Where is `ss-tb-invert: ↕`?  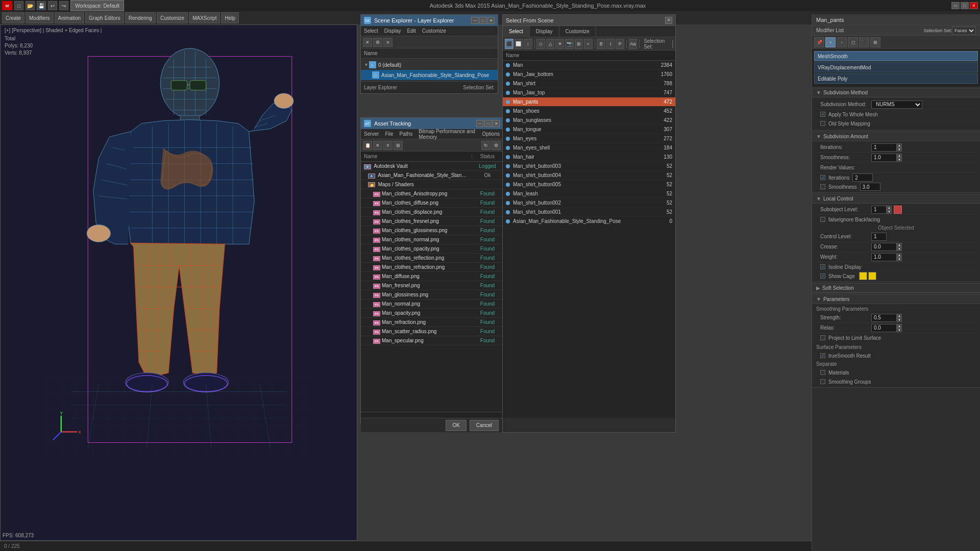 ss-tb-invert: ↕ is located at coordinates (528, 44).